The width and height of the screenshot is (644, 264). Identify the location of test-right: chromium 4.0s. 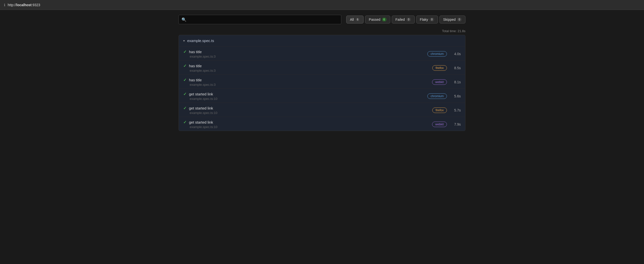
(444, 54).